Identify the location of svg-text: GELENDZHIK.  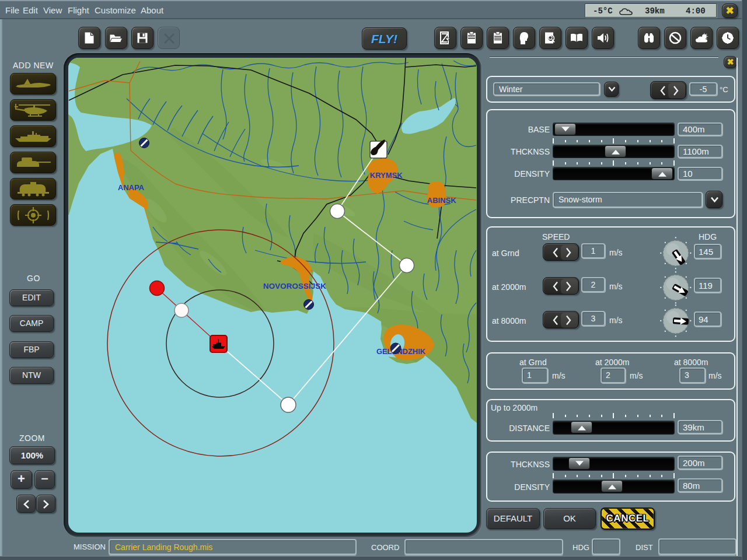
(402, 351).